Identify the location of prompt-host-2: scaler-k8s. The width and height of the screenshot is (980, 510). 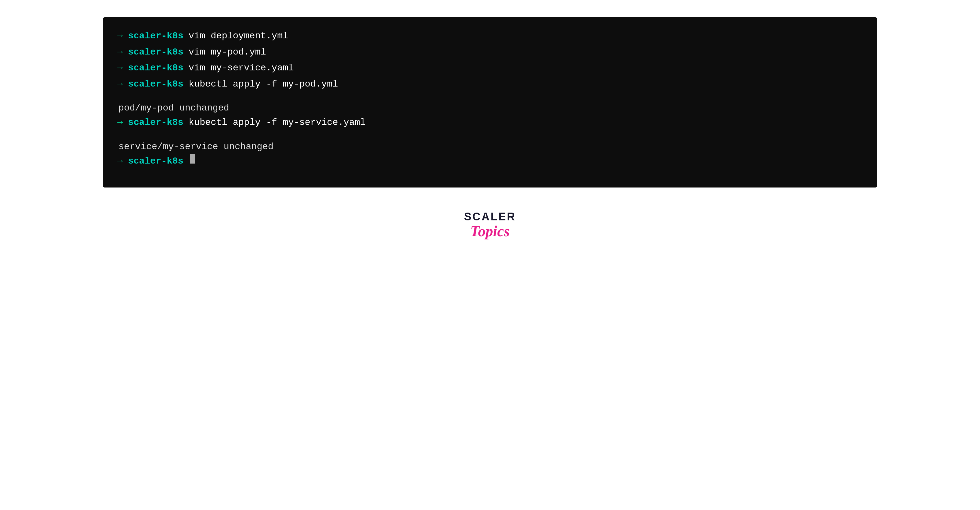
(156, 52).